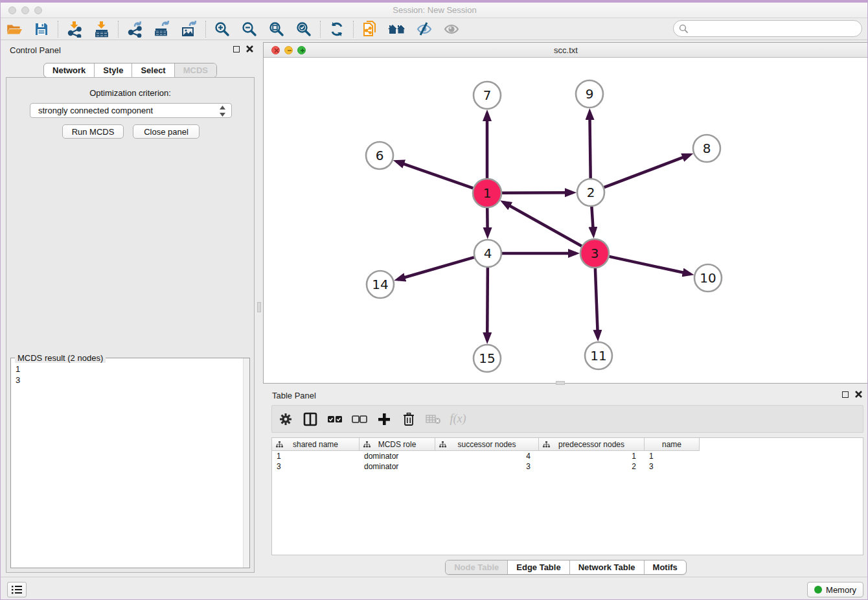  Describe the element at coordinates (277, 29) in the screenshot. I see `zoom-fit-button` at that location.